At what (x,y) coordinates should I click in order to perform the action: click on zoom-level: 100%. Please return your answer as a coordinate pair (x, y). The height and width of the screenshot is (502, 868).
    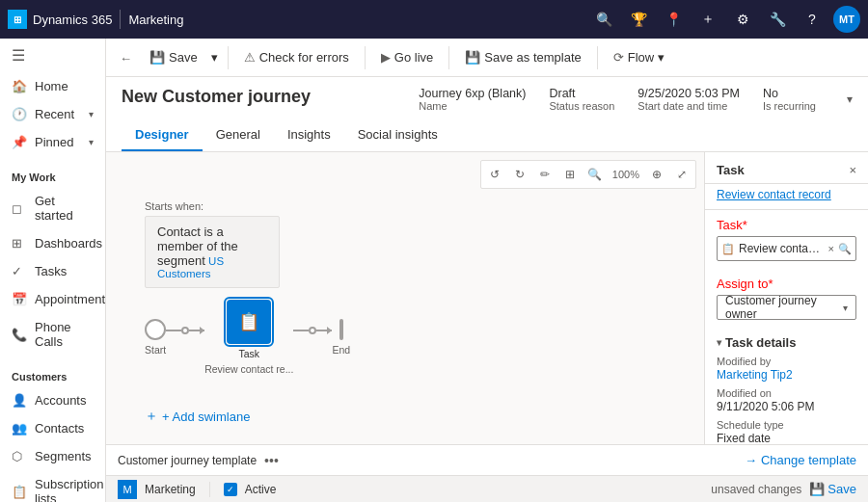
    Looking at the image, I should click on (626, 174).